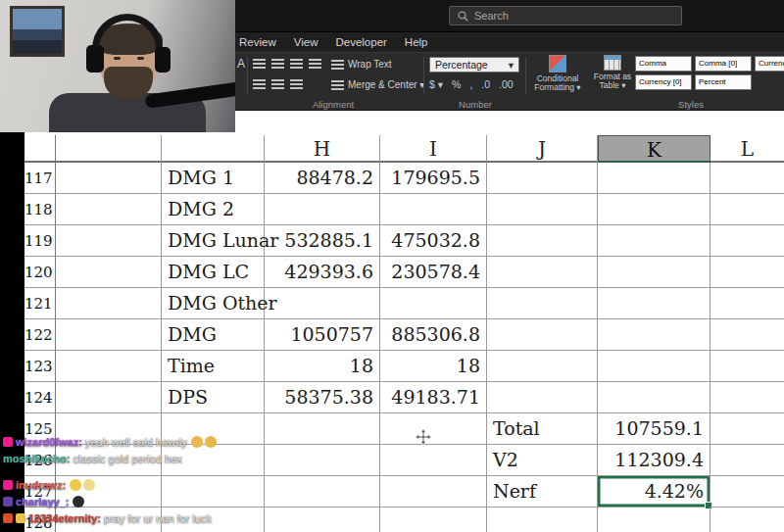 The height and width of the screenshot is (532, 784). I want to click on cell-LABEL122: DMG, so click(214, 335).